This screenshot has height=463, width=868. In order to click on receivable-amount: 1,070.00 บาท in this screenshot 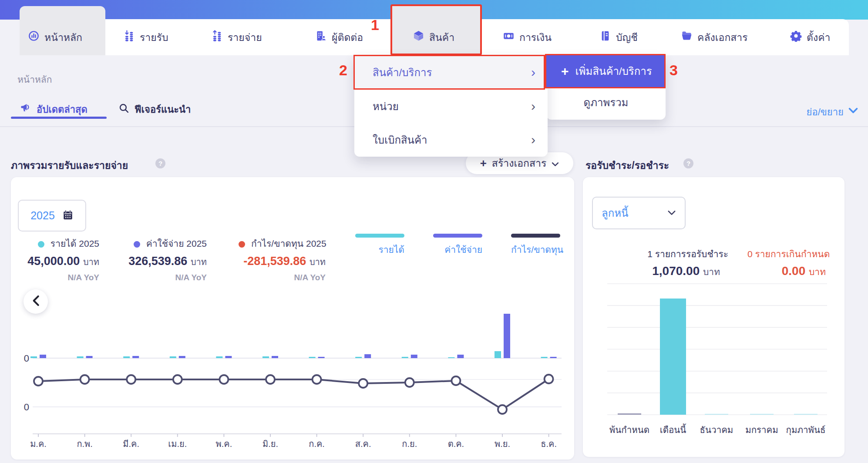, I will do `click(664, 272)`.